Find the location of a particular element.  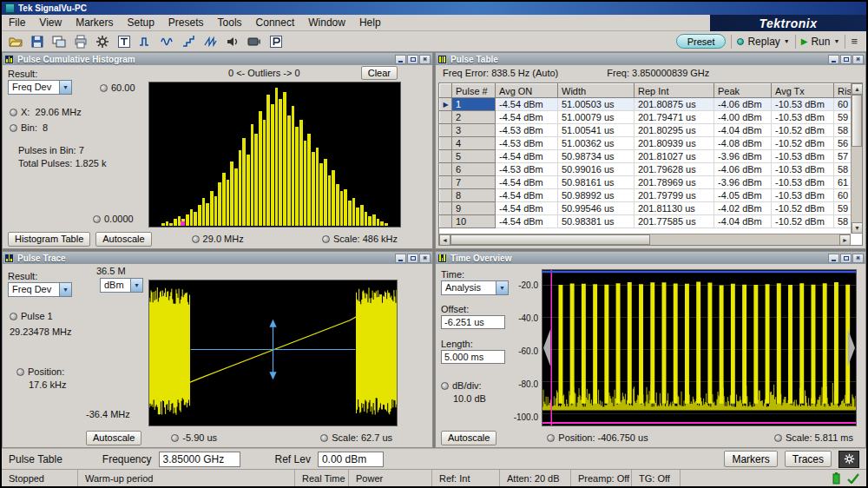

histogram-marker is located at coordinates (182, 224).